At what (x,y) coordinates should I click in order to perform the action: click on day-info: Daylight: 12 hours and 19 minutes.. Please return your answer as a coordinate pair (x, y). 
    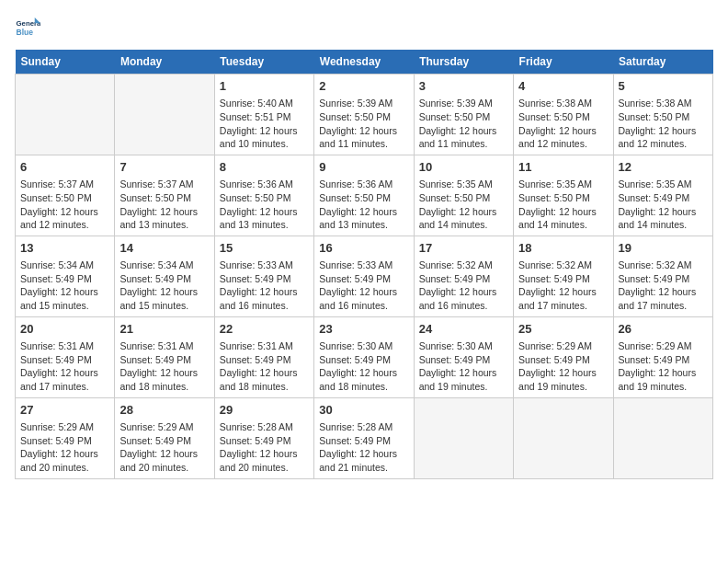
    Looking at the image, I should click on (563, 379).